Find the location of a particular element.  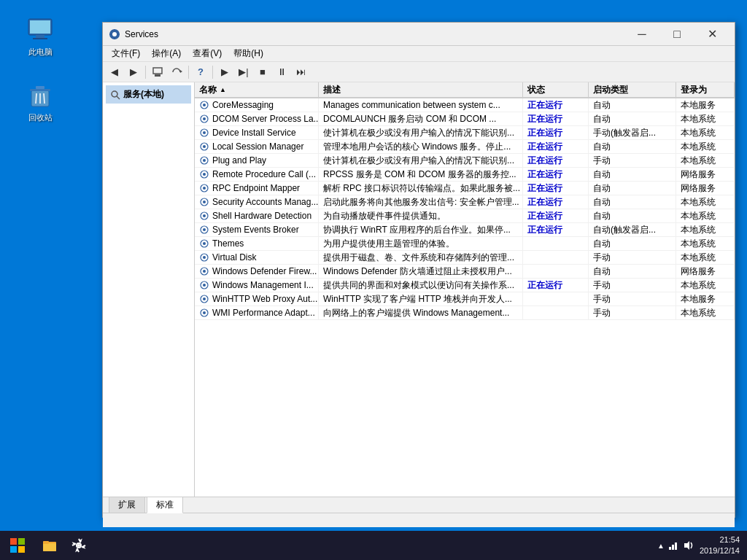

network-icon is located at coordinates (673, 545).